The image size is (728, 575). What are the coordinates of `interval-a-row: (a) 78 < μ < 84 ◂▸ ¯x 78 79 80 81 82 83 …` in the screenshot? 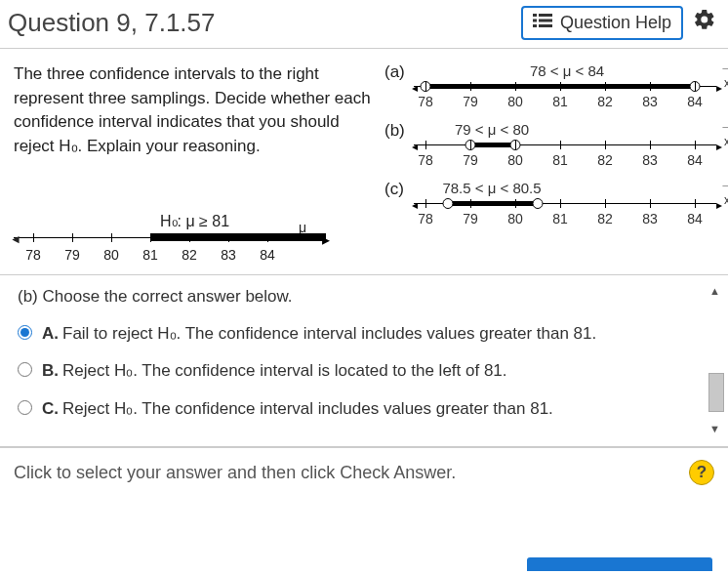 It's located at (552, 88).